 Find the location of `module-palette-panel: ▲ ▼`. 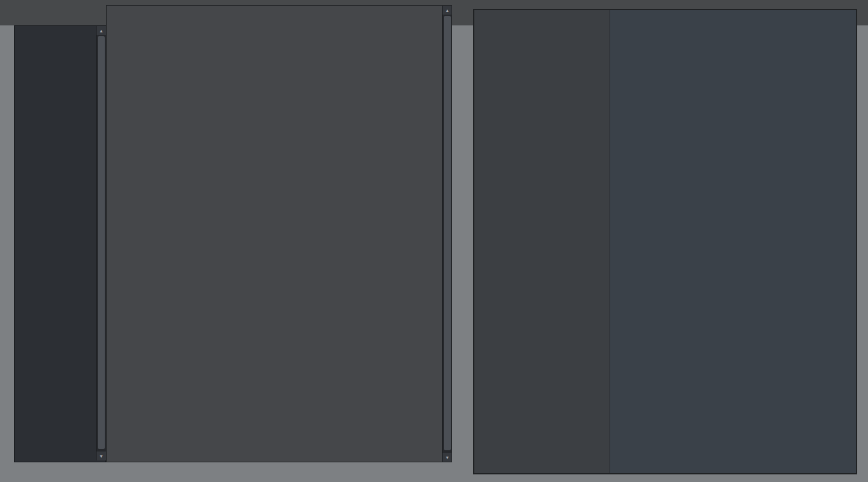

module-palette-panel: ▲ ▼ is located at coordinates (60, 244).